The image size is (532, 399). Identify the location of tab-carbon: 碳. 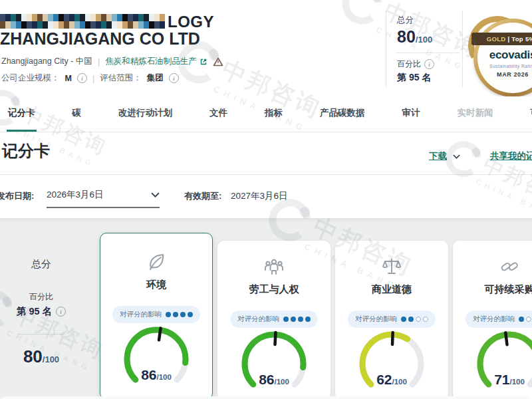
(77, 114).